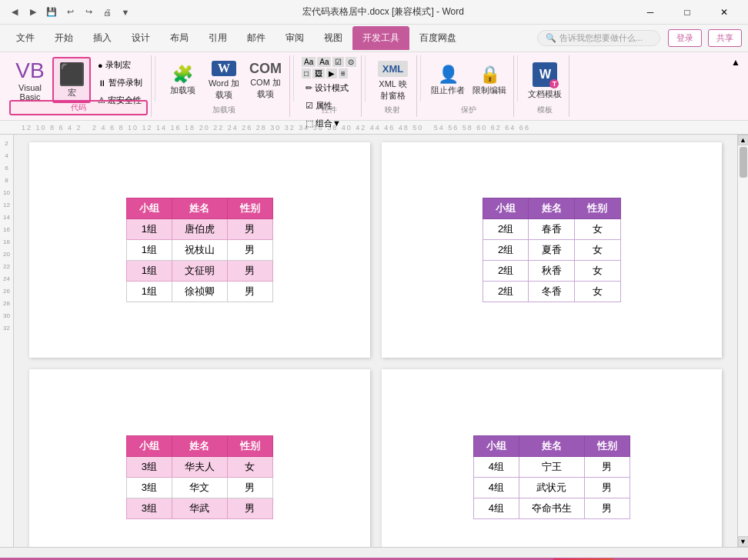 This screenshot has width=748, height=560. I want to click on search-box: 🔍 告诉我您想要做什么..., so click(599, 38).